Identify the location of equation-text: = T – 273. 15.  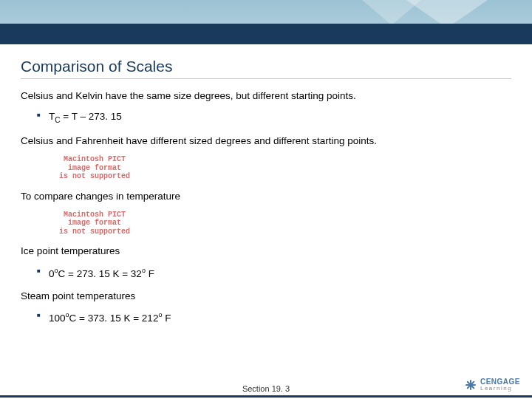
(90, 117).